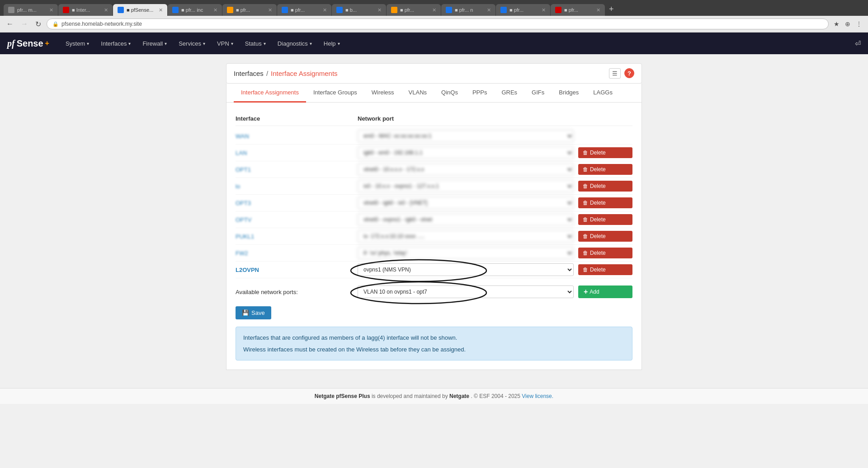 The image size is (868, 468). What do you see at coordinates (449, 93) in the screenshot?
I see `tab-qinqs: QinQs` at bounding box center [449, 93].